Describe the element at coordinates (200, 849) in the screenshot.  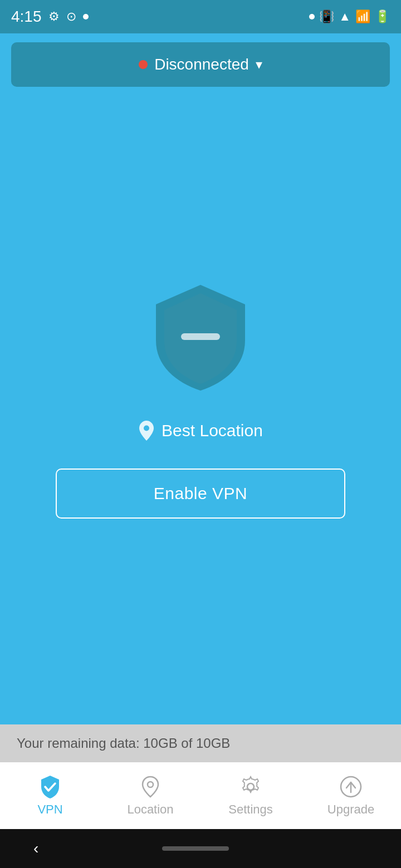
I see `system-nav-bar: ‹` at that location.